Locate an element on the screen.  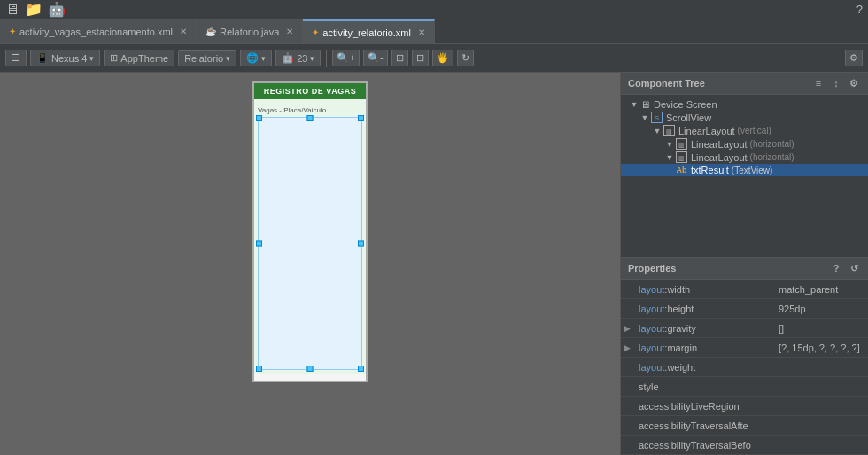
textview-icon: Ab is located at coordinates (682, 170).